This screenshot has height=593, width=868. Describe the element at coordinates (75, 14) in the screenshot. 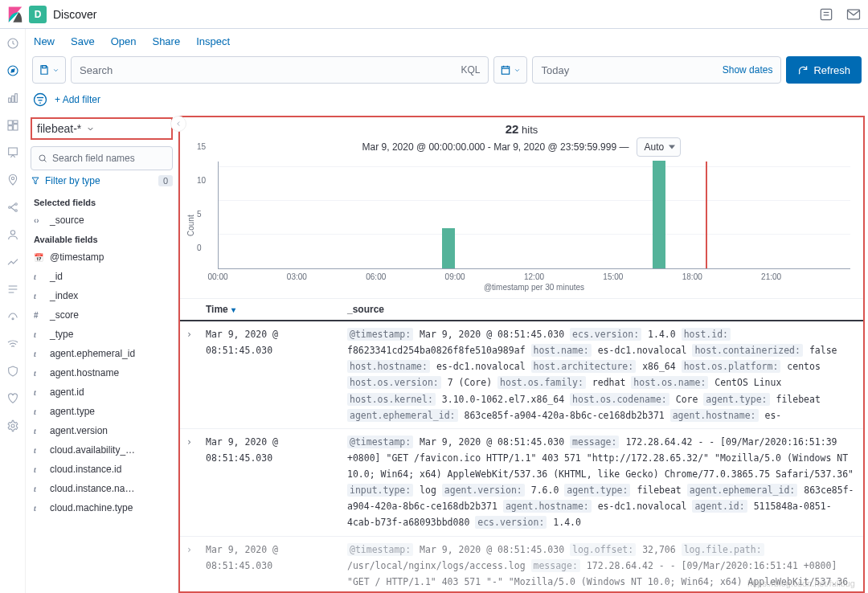

I see `page-title: Discover` at that location.